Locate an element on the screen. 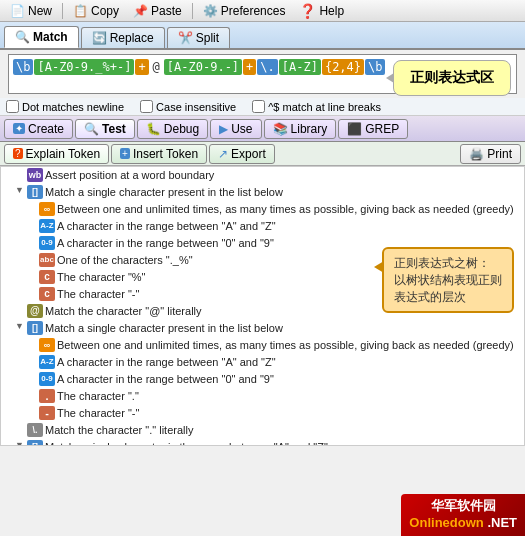  tree-row-14: - The character "-" is located at coordinates (262, 414).